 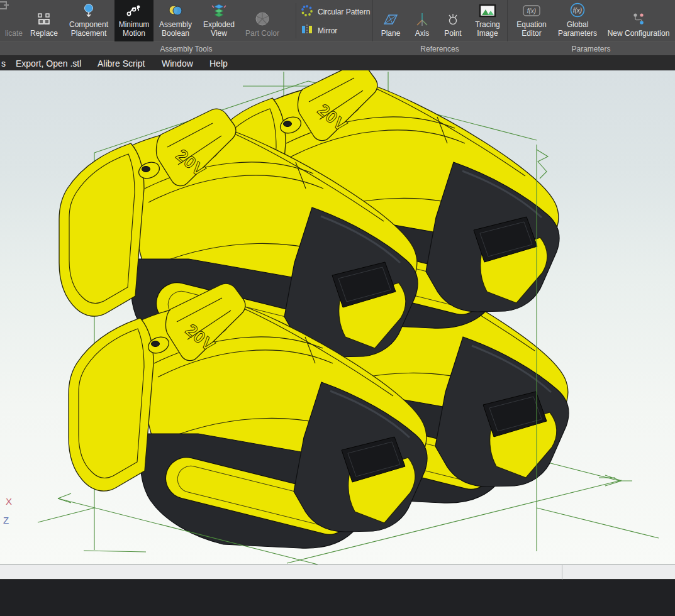 I want to click on point-icon, so click(x=453, y=19).